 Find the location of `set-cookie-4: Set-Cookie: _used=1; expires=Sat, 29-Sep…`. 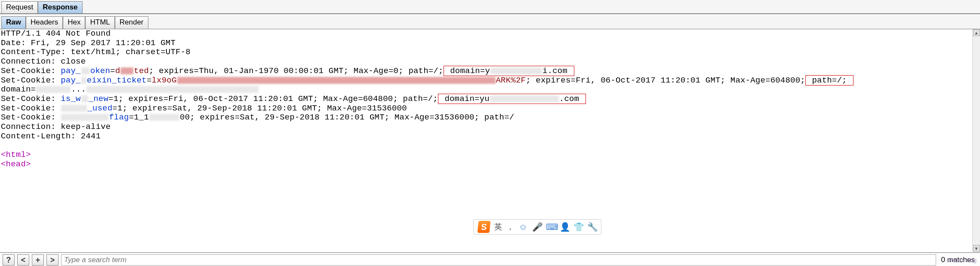

set-cookie-4: Set-Cookie: _used=1; expires=Sat, 29-Sep… is located at coordinates (204, 108).